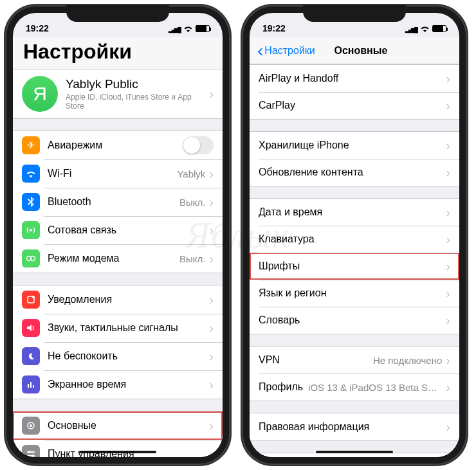  What do you see at coordinates (354, 360) in the screenshot?
I see `row-vpn: VPN Не подключено` at bounding box center [354, 360].